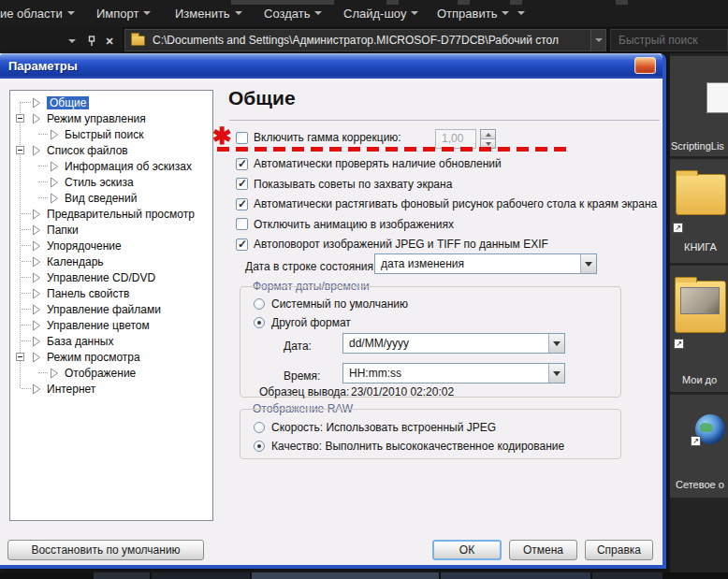  I want to click on toolbar-overflow-button, so click(521, 13).